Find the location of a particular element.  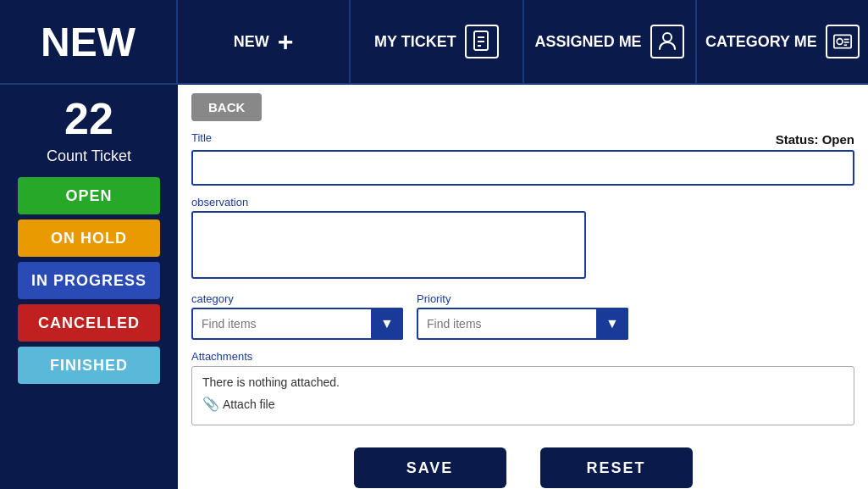

ticket-count: 22 is located at coordinates (89, 119).